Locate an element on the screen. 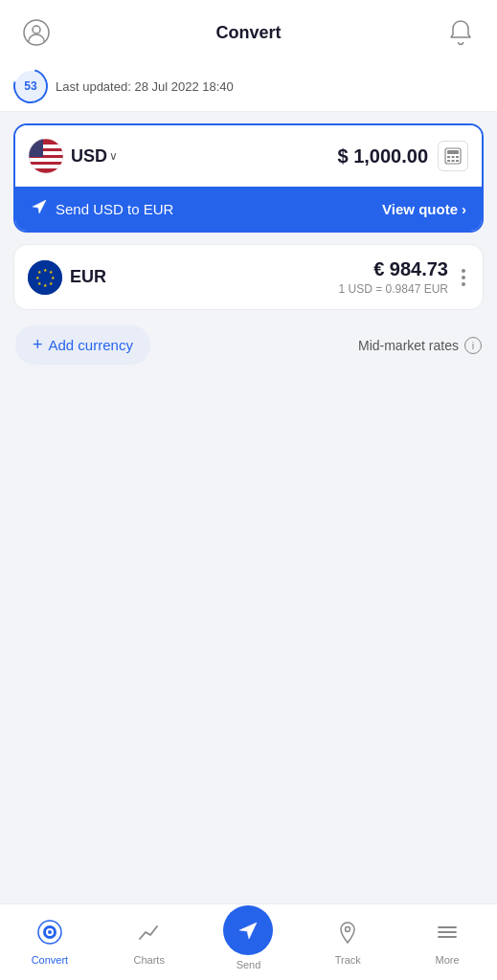 The width and height of the screenshot is (497, 980). target-amount-section: € 984.73 1 USD = 0.9847 EUR is located at coordinates (394, 278).